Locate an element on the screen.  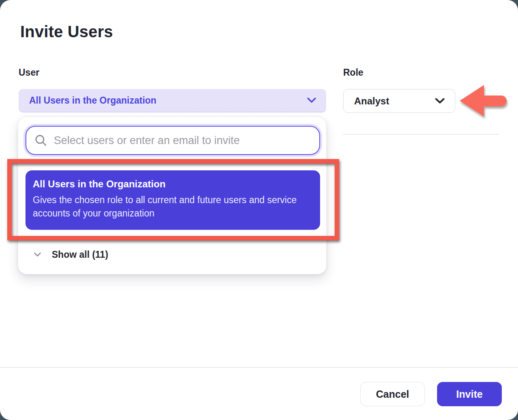
role-select-value: Analyst is located at coordinates (394, 101).